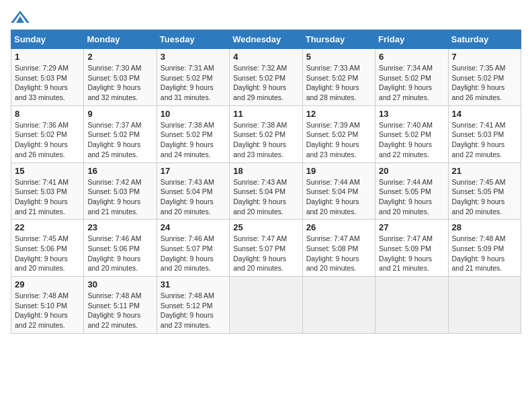 The width and height of the screenshot is (532, 411). Describe the element at coordinates (47, 56) in the screenshot. I see `day-number: 1` at that location.